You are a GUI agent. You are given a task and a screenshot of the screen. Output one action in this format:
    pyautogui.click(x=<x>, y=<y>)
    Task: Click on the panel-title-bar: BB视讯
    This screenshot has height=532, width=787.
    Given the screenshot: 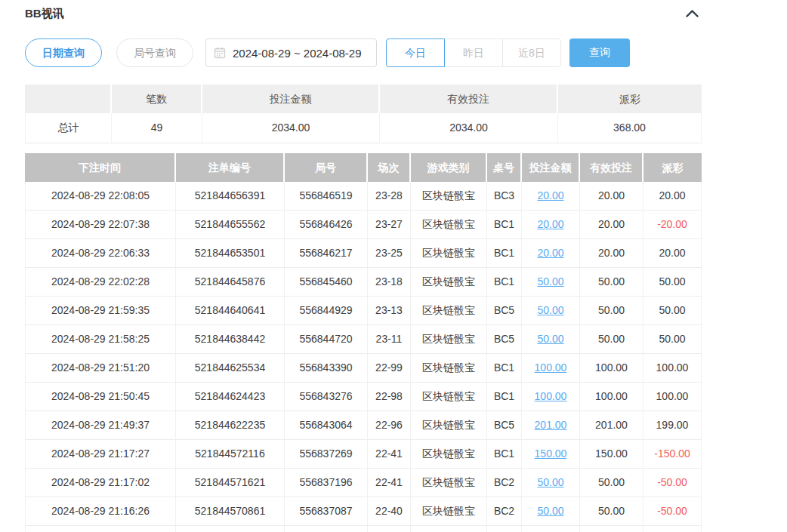 What is the action you would take?
    pyautogui.click(x=363, y=14)
    